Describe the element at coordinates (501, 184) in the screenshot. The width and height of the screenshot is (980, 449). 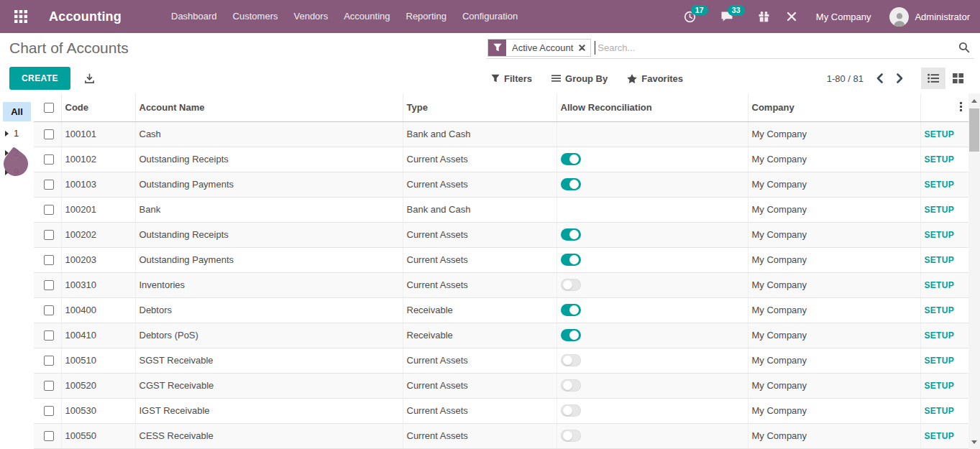
I see `account-row: 100103 Outstanding Payments Current Asse…` at that location.